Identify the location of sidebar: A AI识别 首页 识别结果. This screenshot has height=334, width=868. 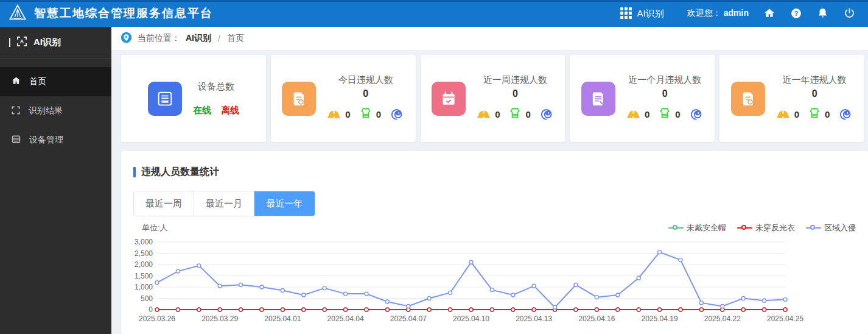
(56, 180).